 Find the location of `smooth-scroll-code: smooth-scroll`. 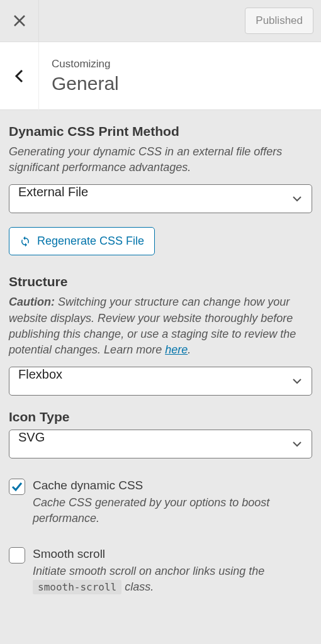

smooth-scroll-code: smooth-scroll is located at coordinates (77, 587).